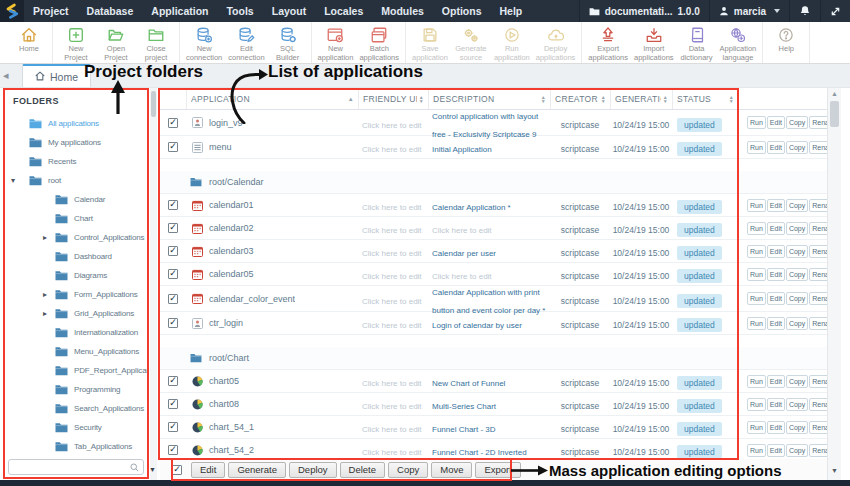  Describe the element at coordinates (288, 42) in the screenshot. I see `sql-builder-button: SQL Builder` at that location.